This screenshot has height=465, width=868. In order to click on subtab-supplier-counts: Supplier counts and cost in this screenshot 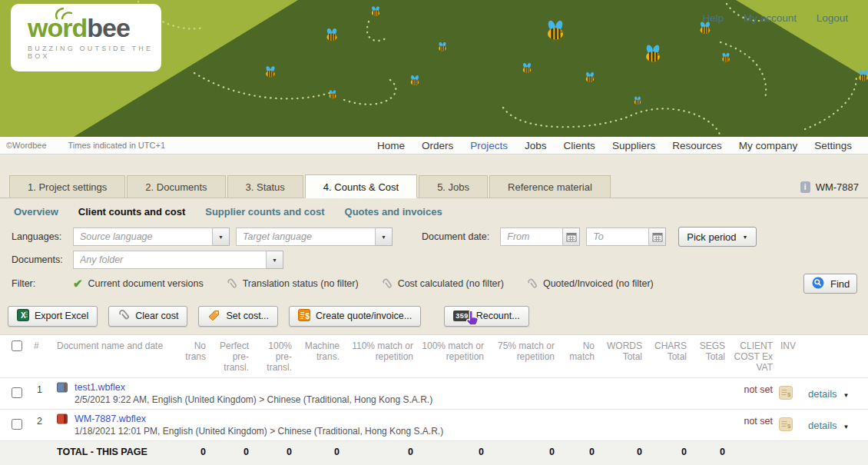, I will do `click(264, 212)`.